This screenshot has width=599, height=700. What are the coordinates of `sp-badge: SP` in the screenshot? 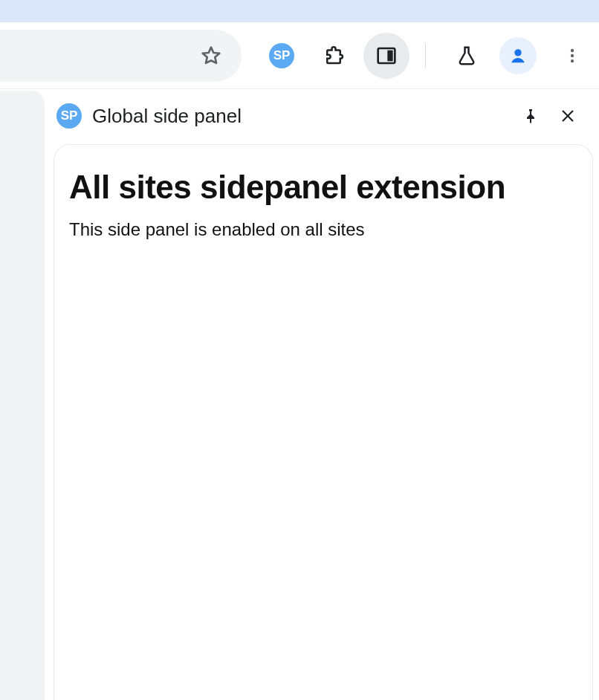 It's located at (282, 56).